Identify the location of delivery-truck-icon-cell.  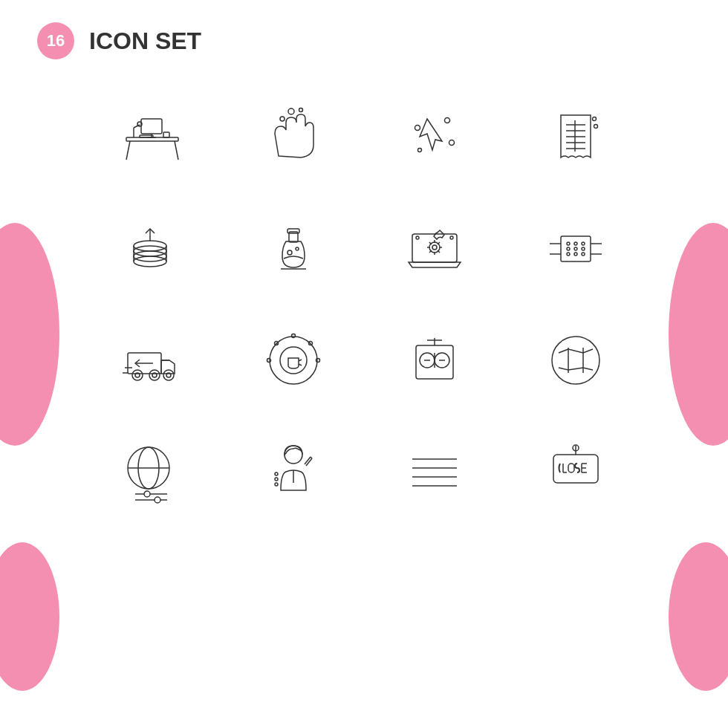
(152, 360).